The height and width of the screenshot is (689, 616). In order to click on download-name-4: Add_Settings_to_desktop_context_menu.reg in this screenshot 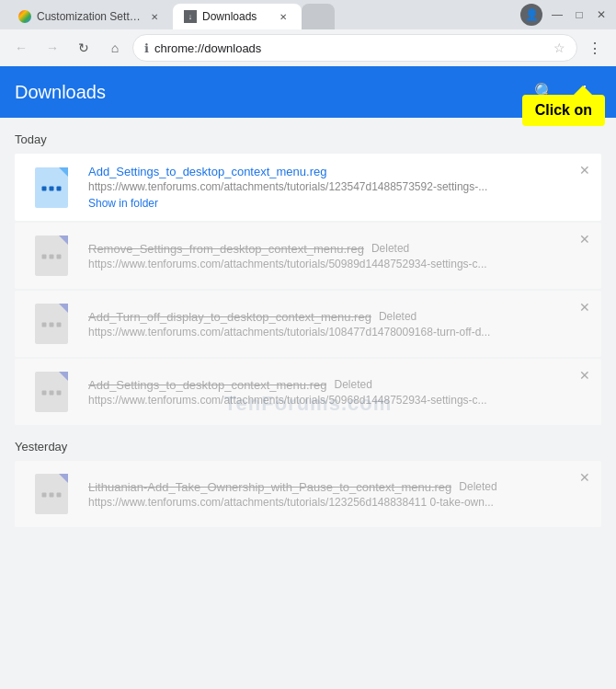, I will do `click(208, 385)`.